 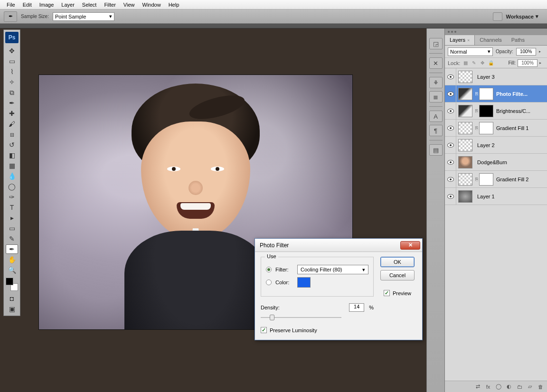 I want to click on cancel-button: Cancel, so click(x=397, y=275).